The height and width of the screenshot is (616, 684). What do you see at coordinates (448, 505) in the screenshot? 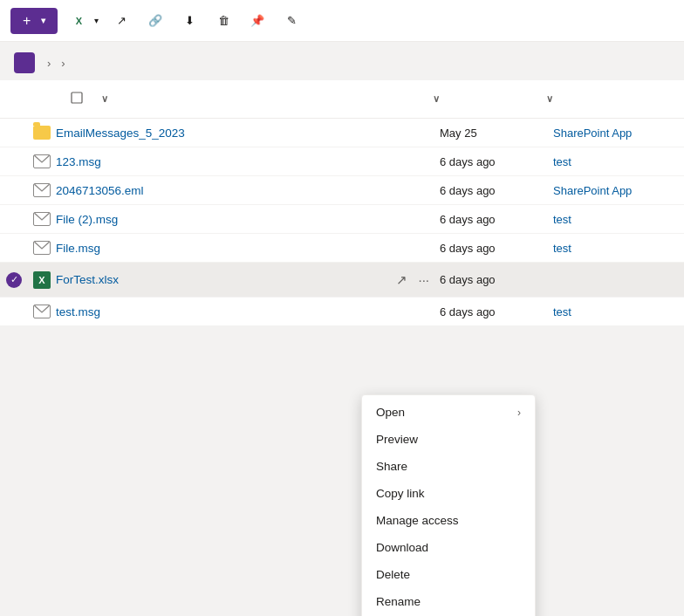
I see `context-menu: Open › Preview Share Copy link Manage ac…` at bounding box center [448, 505].